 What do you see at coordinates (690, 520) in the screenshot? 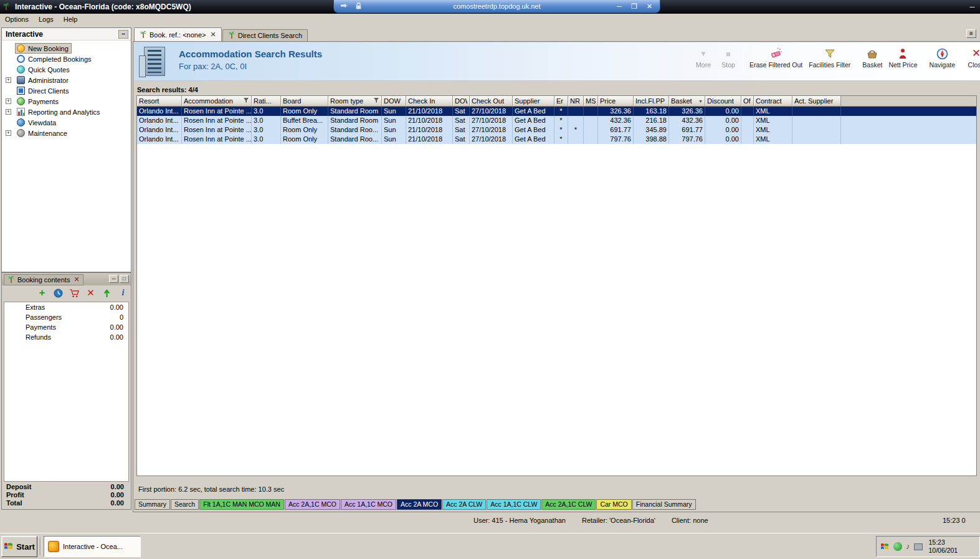
I see `status-client: Client: none` at bounding box center [690, 520].